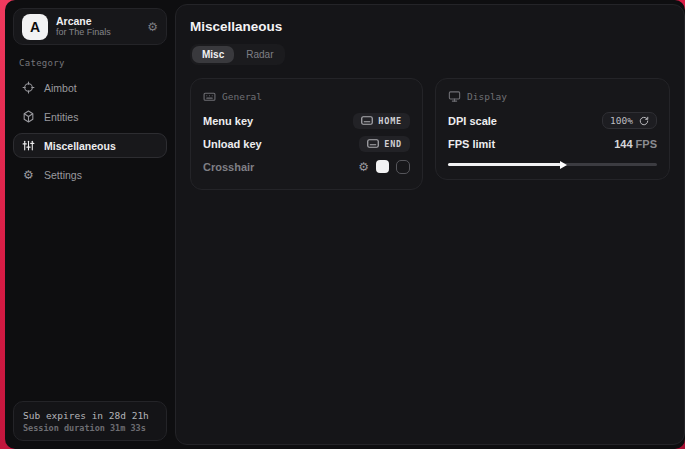  What do you see at coordinates (454, 96) in the screenshot?
I see `monitor-icon` at bounding box center [454, 96].